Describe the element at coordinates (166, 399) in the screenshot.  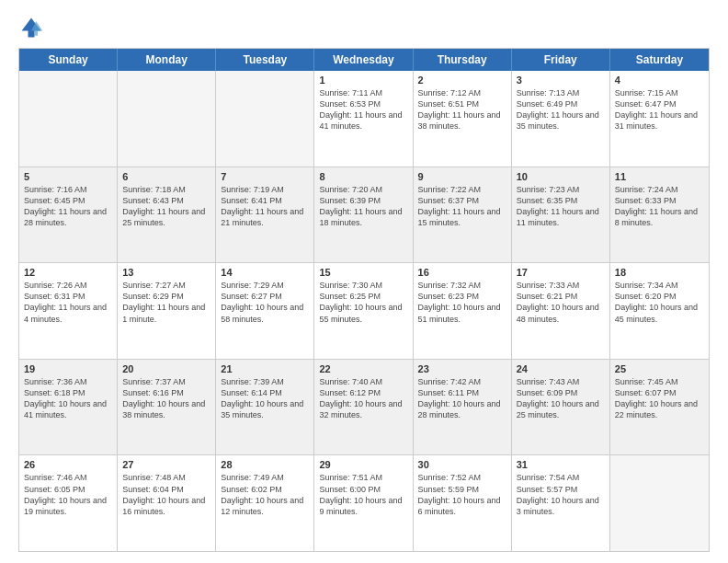
I see `cell-info: Sunrise: 7:37 AM Sunset: 6:16 PM Dayligh…` at that location.